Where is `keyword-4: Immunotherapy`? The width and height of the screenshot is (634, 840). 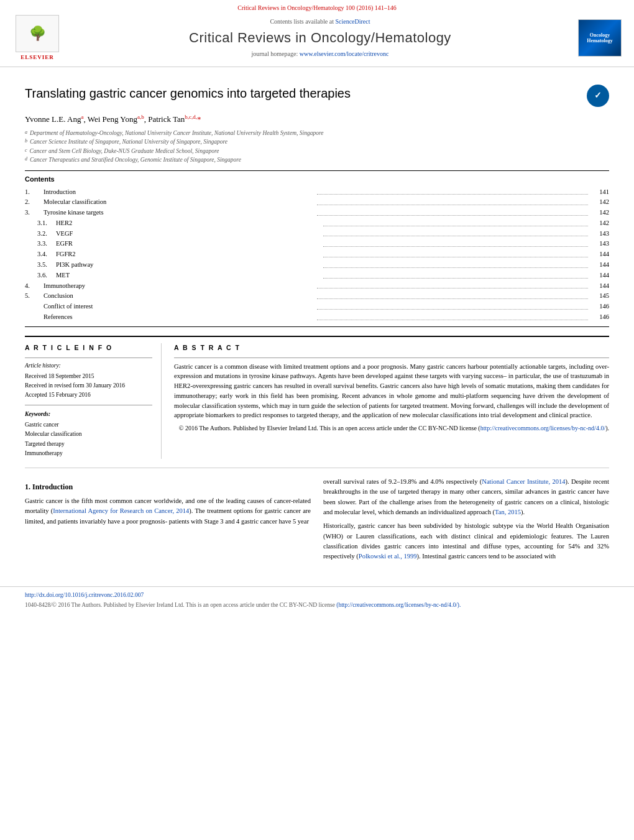 keyword-4: Immunotherapy is located at coordinates (88, 454).